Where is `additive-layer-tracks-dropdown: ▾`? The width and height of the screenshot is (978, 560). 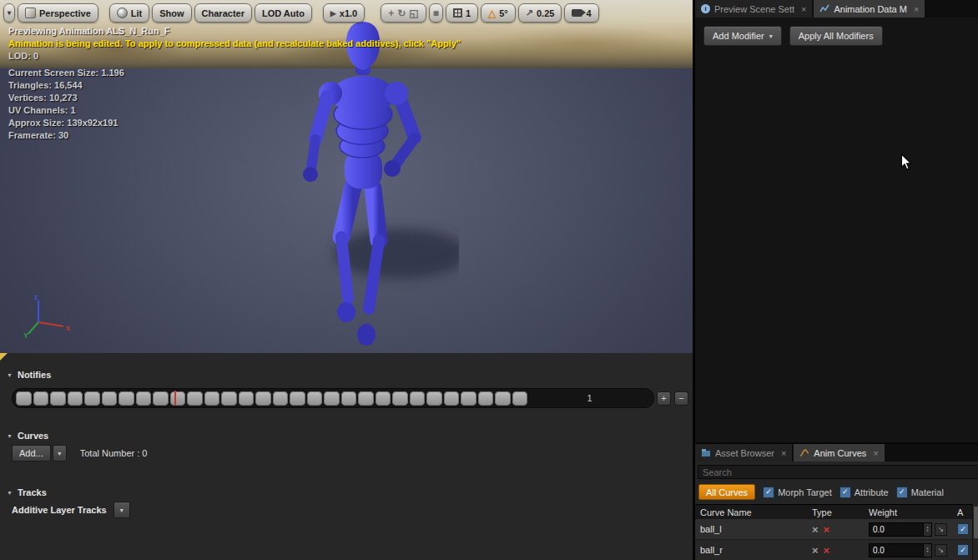 additive-layer-tracks-dropdown: ▾ is located at coordinates (122, 510).